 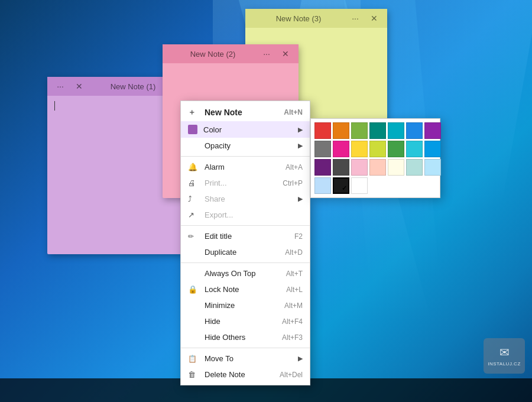 What do you see at coordinates (245, 337) in the screenshot?
I see `menu-item-hide-others: Hide Others Alt+F3` at bounding box center [245, 337].